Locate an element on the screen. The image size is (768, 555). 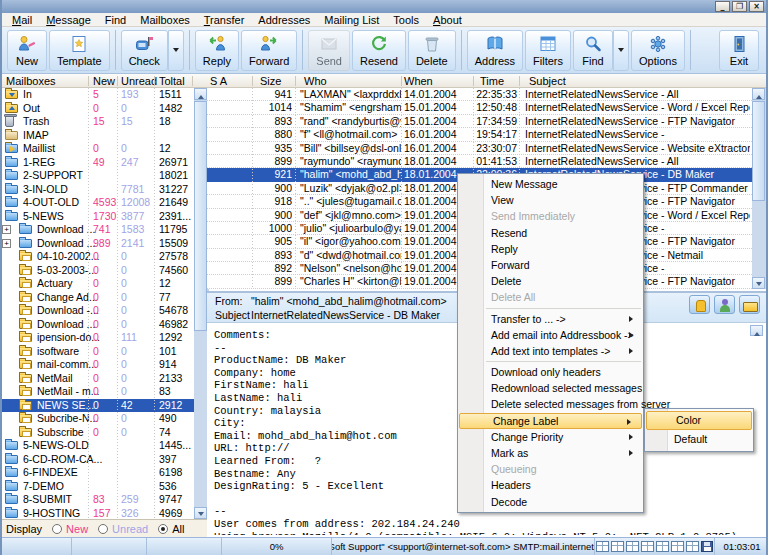
column-header-subject: Subject is located at coordinates (548, 81).